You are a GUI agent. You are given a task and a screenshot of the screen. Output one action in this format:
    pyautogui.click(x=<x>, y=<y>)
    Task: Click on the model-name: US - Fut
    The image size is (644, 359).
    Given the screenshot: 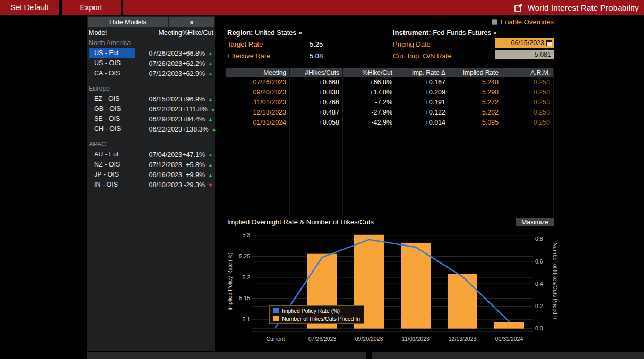 What is the action you would take?
    pyautogui.click(x=112, y=53)
    